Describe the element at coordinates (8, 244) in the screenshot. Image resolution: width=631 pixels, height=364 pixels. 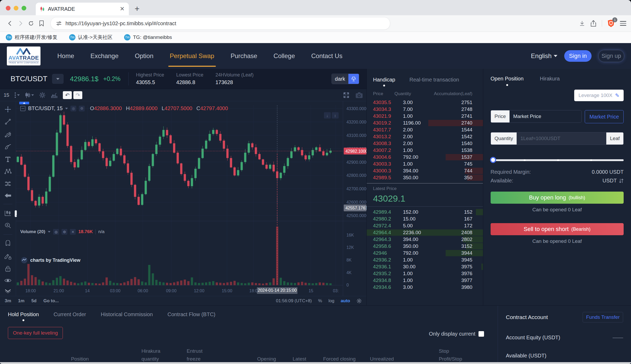
I see `magnet-tool-icon` at that location.